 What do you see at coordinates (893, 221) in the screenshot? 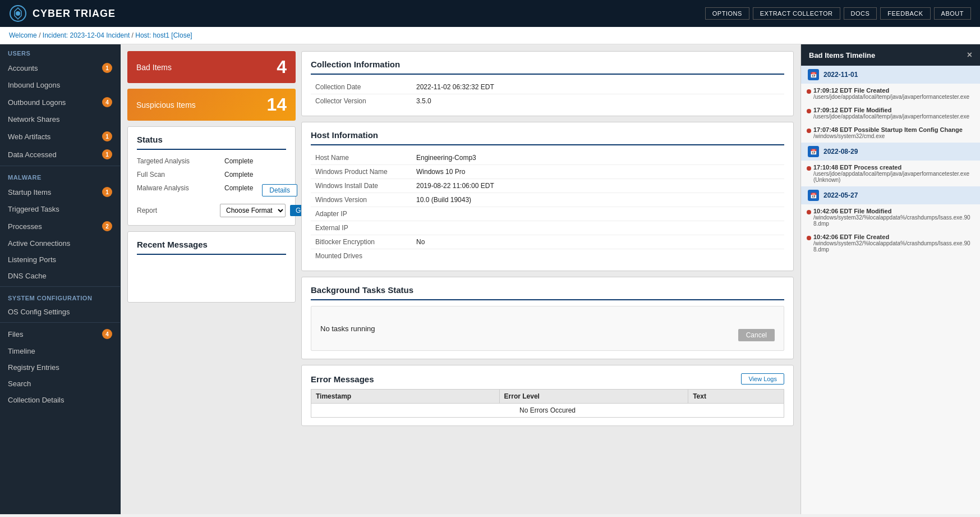
I see `timeline-event-path-3-1: /windows/system32/%localappdata%/crashdu…` at bounding box center [893, 221].